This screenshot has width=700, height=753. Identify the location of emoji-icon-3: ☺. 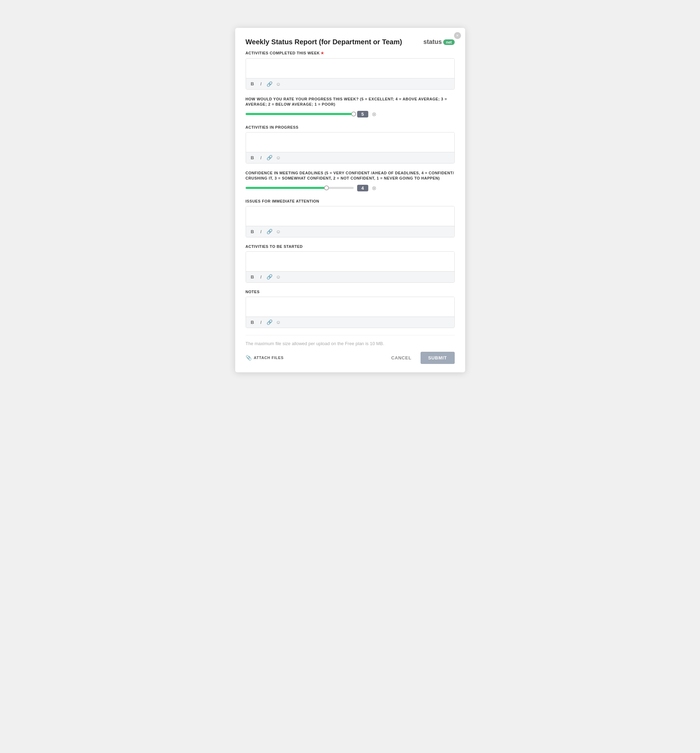
(279, 231).